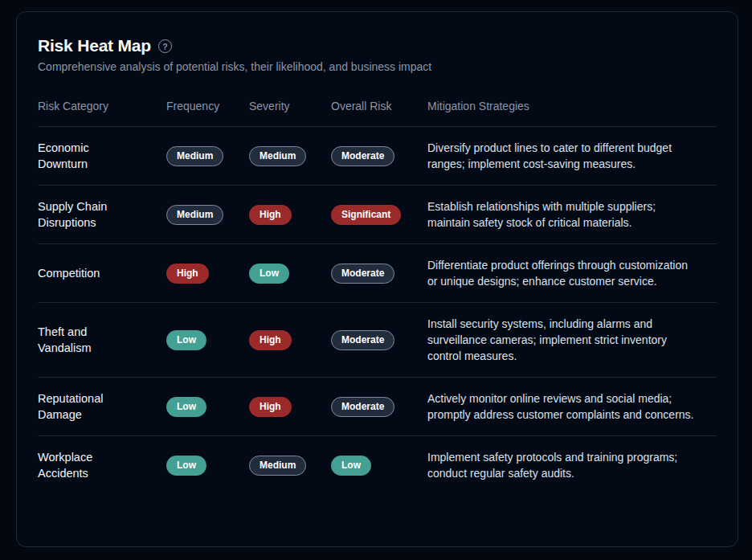 The width and height of the screenshot is (752, 560). What do you see at coordinates (572, 341) in the screenshot?
I see `mitigation-cell: Install security systems, including alar…` at bounding box center [572, 341].